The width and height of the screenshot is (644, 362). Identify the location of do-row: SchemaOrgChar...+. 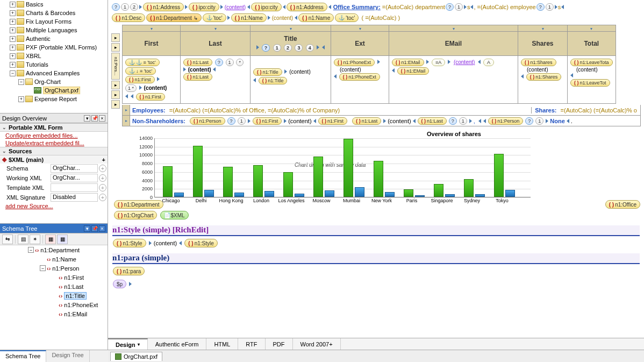
(54, 168).